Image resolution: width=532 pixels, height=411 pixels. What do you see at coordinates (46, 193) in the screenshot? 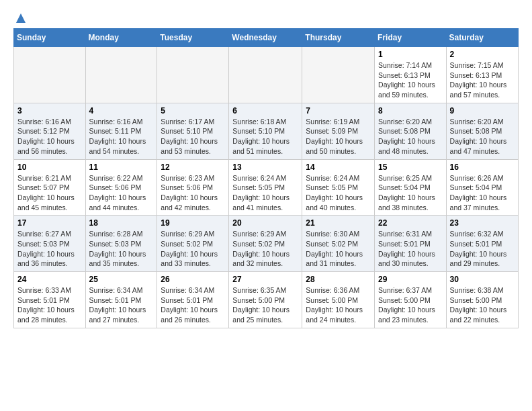
I see `day-info: Sunrise: 6:21 AM Sunset: 5:07 PM Dayligh…` at bounding box center [46, 193].